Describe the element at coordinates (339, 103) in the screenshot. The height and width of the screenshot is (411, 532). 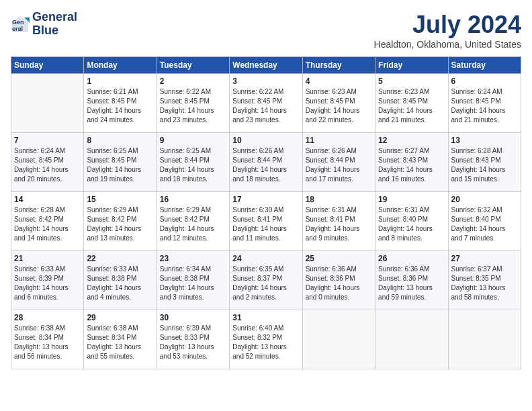
I see `calendar-cell: 4Sunrise: 6:23 AM Sunset: 8:45 PM Daylig…` at that location.